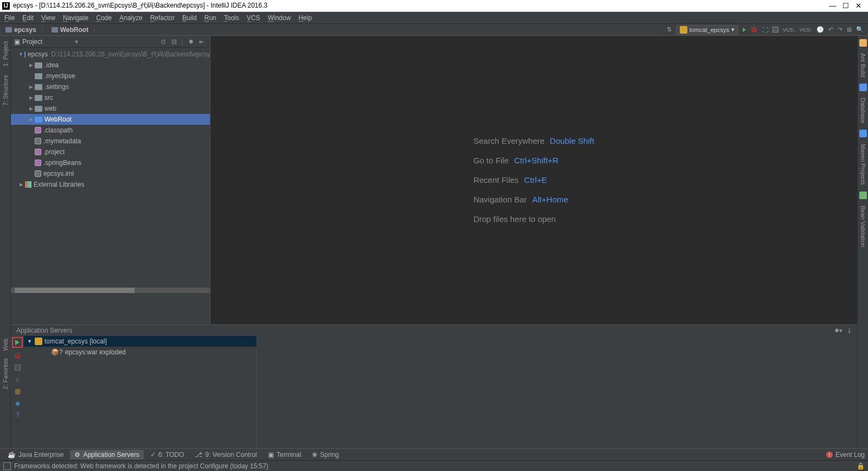 This screenshot has height=471, width=868. Describe the element at coordinates (111, 98) in the screenshot. I see `tree-node: ▶src` at that location.